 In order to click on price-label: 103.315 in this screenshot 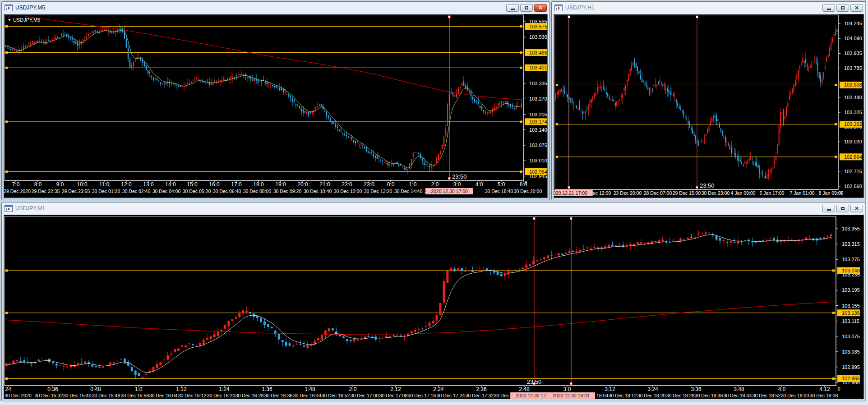, I will do `click(851, 244)`.